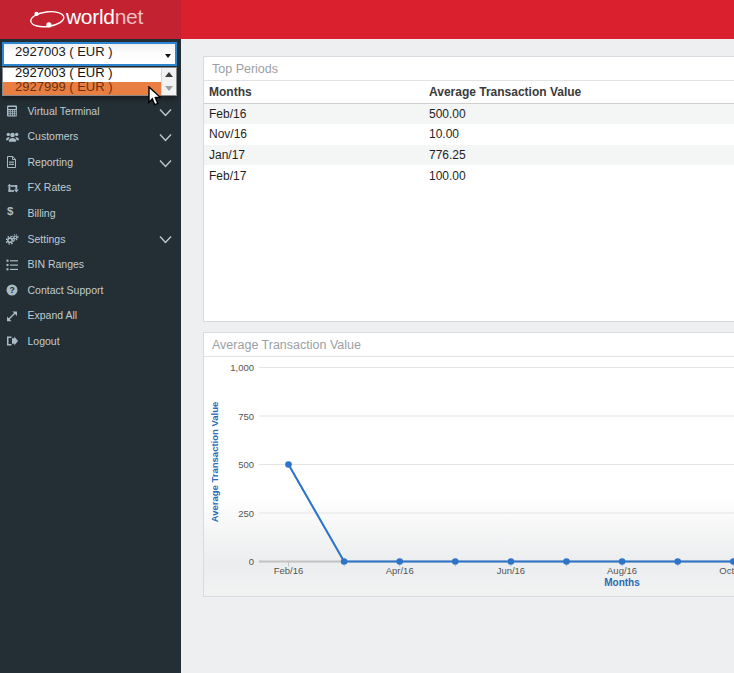 The image size is (734, 673). I want to click on svg-text: Jun/16, so click(512, 570).